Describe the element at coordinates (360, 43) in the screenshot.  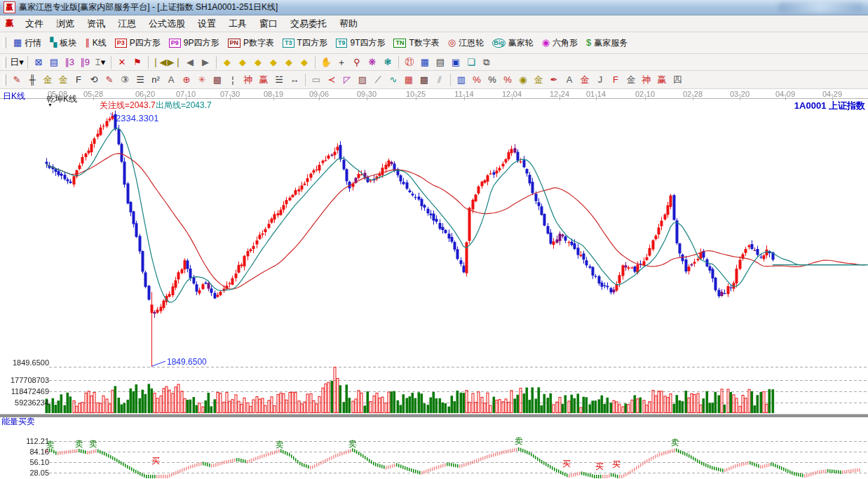
I see `toolbar-button-9t-square: T99T四方形` at that location.